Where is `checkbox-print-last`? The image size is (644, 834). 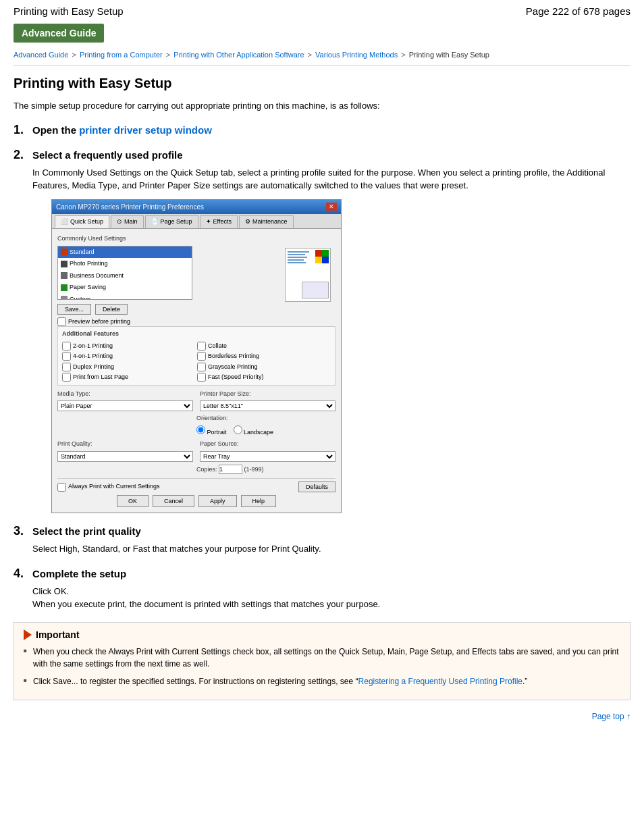
checkbox-print-last is located at coordinates (66, 377).